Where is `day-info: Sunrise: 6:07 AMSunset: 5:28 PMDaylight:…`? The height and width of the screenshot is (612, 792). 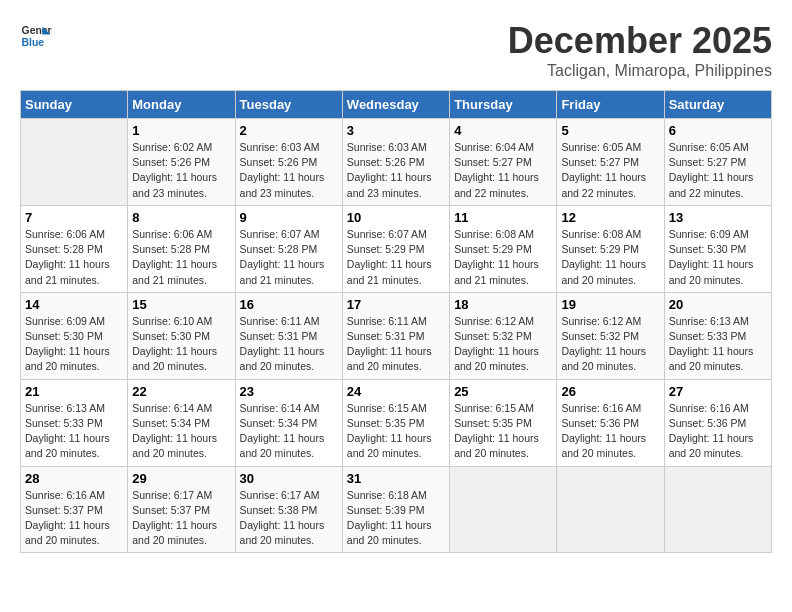
day-info: Sunrise: 6:07 AMSunset: 5:28 PMDaylight:… is located at coordinates (289, 258).